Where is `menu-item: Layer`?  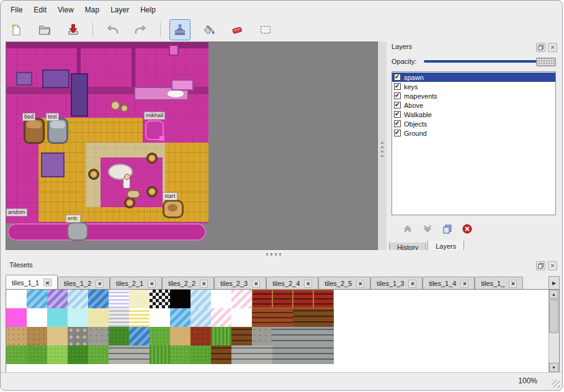
menu-item: Layer is located at coordinates (120, 10).